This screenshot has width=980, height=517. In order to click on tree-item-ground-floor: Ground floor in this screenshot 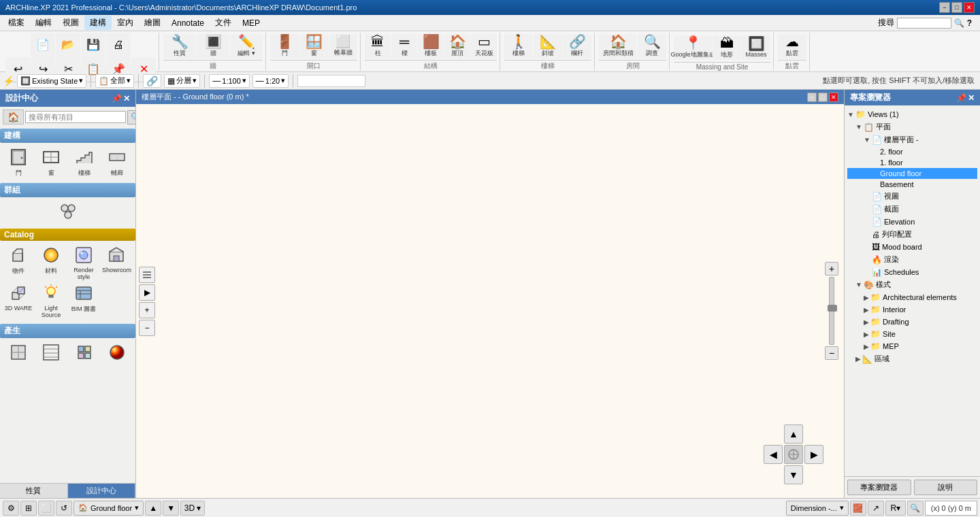, I will do `click(912, 173)`.